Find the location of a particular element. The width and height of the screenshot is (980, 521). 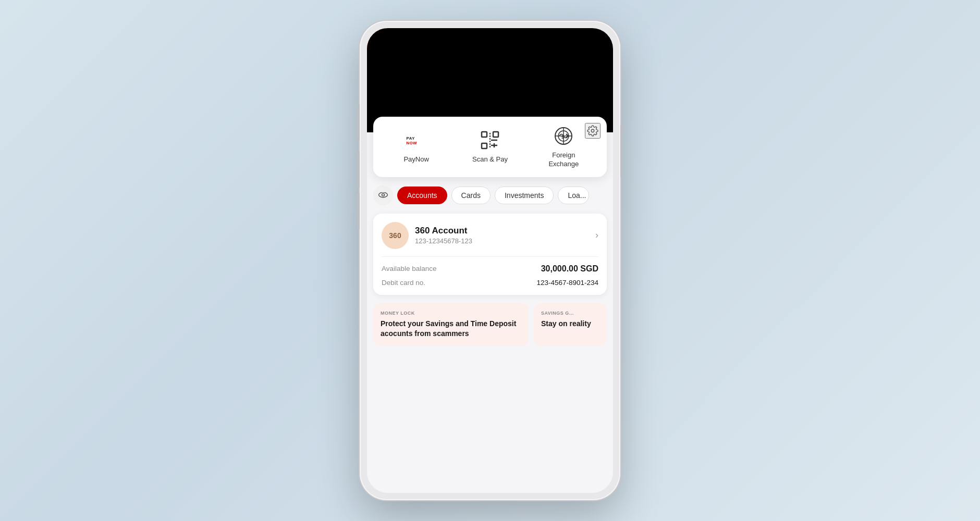

paynow-label: PayNow is located at coordinates (416, 159).